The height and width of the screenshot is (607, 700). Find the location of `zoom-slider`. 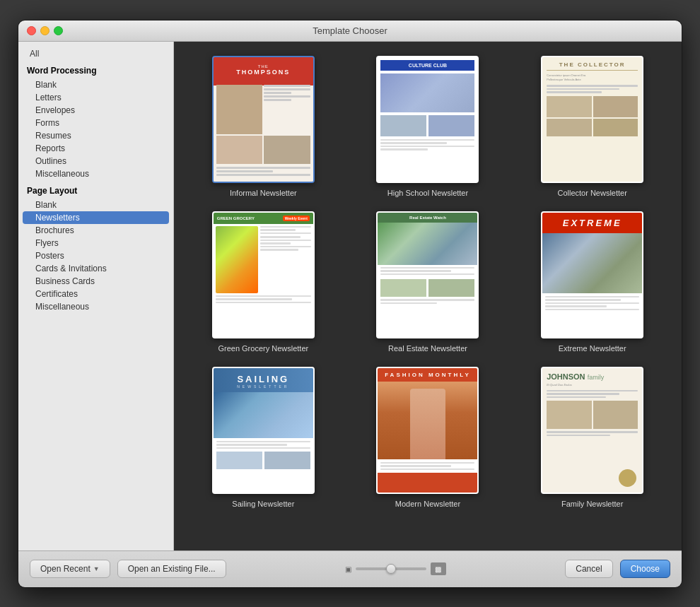

zoom-slider is located at coordinates (391, 569).